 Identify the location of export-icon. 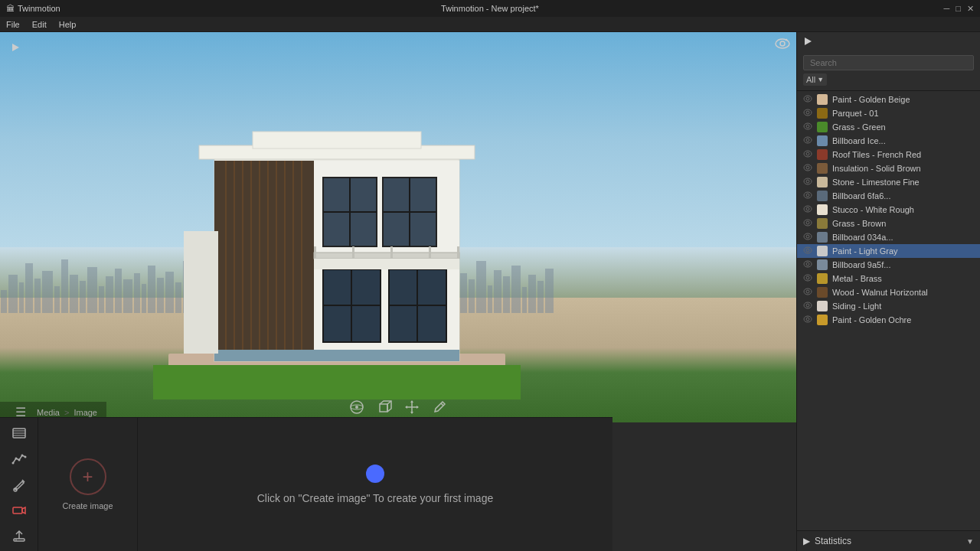
(19, 536).